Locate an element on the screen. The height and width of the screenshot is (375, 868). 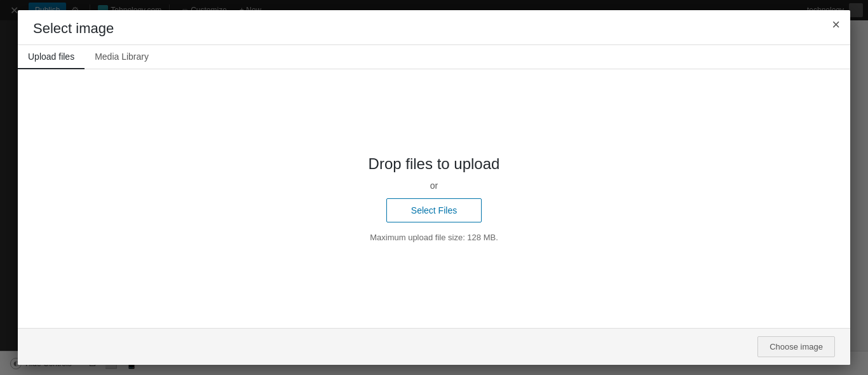
or-text: or is located at coordinates (434, 186).